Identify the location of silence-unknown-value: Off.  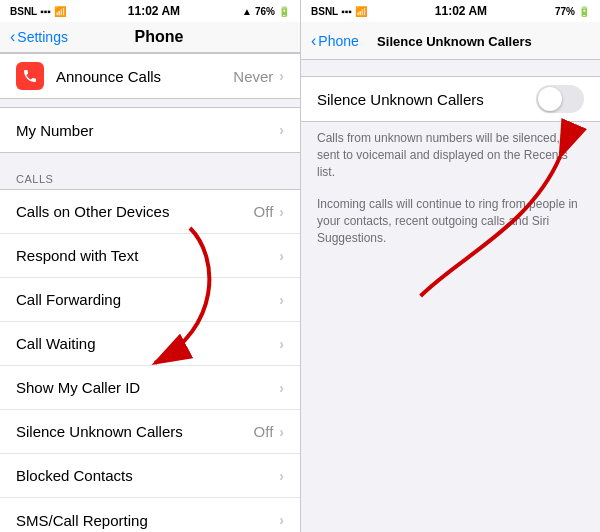
(264, 432).